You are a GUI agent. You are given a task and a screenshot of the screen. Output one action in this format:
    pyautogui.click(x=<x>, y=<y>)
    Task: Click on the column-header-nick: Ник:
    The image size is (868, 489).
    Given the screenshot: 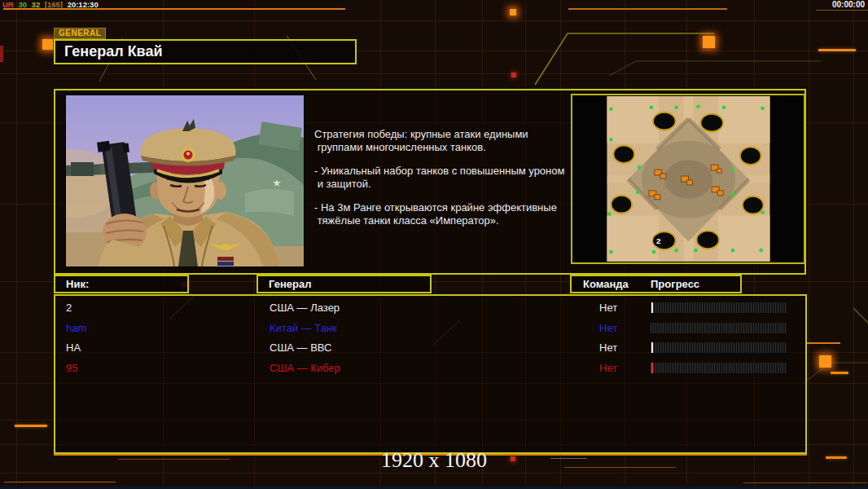 What is the action you would take?
    pyautogui.click(x=121, y=284)
    